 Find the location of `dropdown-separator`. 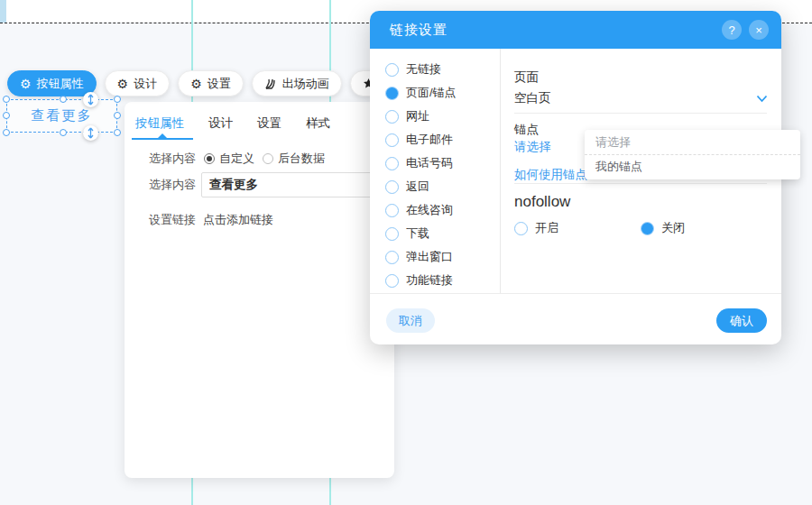

dropdown-separator is located at coordinates (693, 155).